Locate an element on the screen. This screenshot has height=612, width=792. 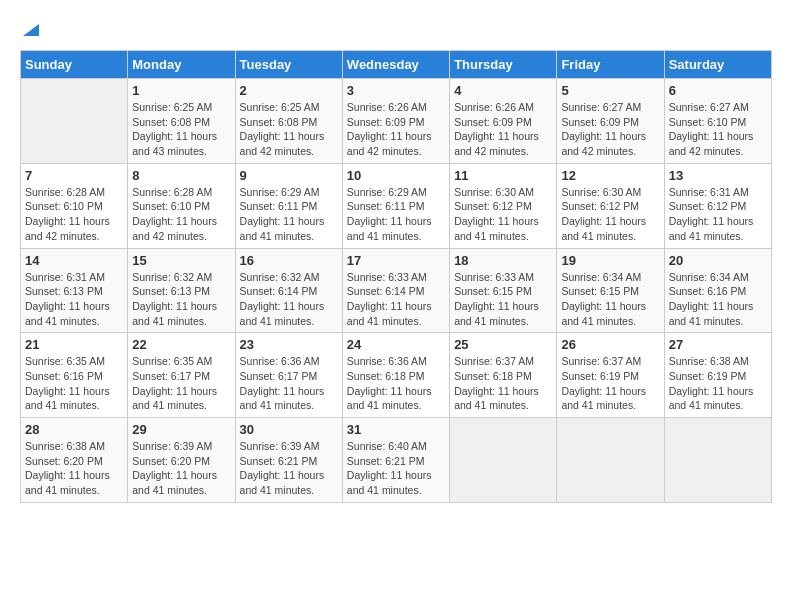
day-info: Sunrise: 6:29 AMSunset: 6:11 PMDaylight:… is located at coordinates (396, 214).